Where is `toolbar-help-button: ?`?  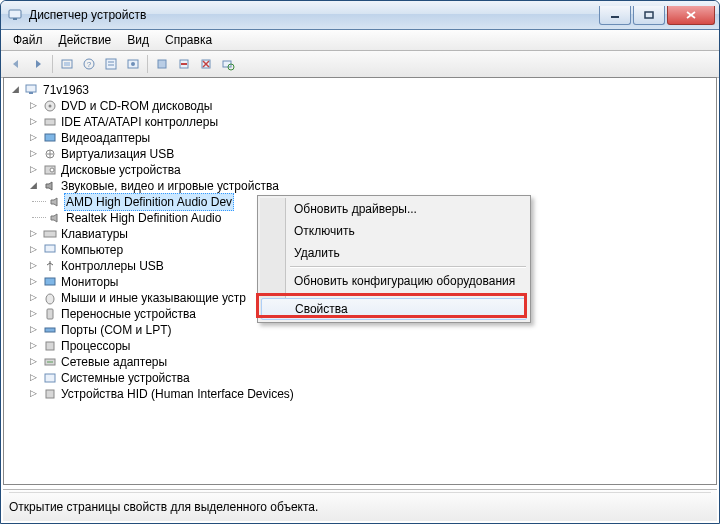 toolbar-help-button: ? is located at coordinates (89, 64).